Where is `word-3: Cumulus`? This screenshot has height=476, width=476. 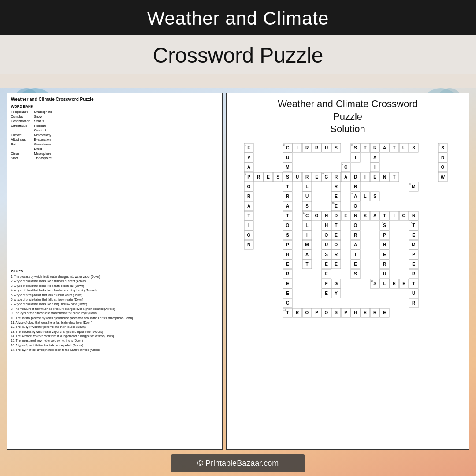 word-3: Cumulus is located at coordinates (23, 117).